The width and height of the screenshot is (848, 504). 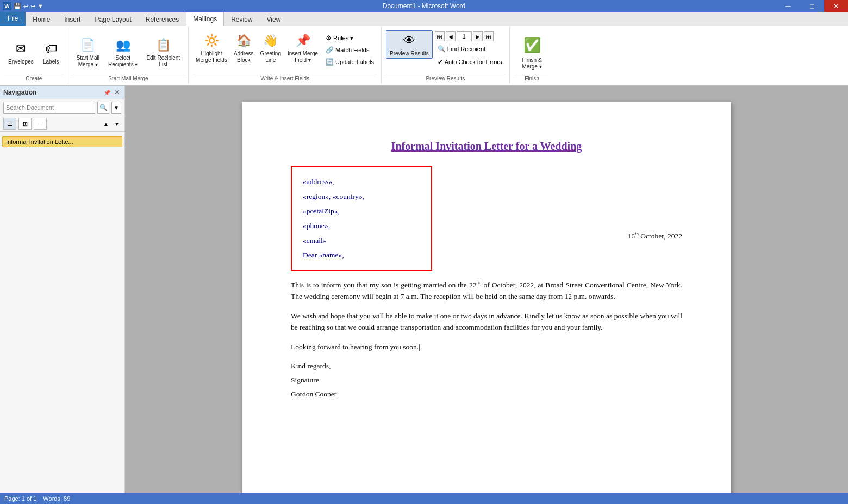 What do you see at coordinates (103, 108) in the screenshot?
I see `search-icon-btn: 🔍` at bounding box center [103, 108].